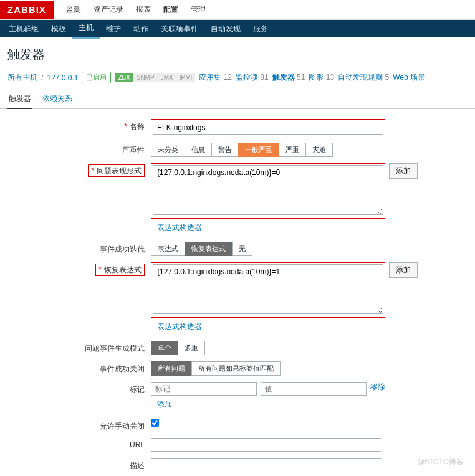  Describe the element at coordinates (259, 150) in the screenshot. I see `sev-3: 一般严重` at that location.